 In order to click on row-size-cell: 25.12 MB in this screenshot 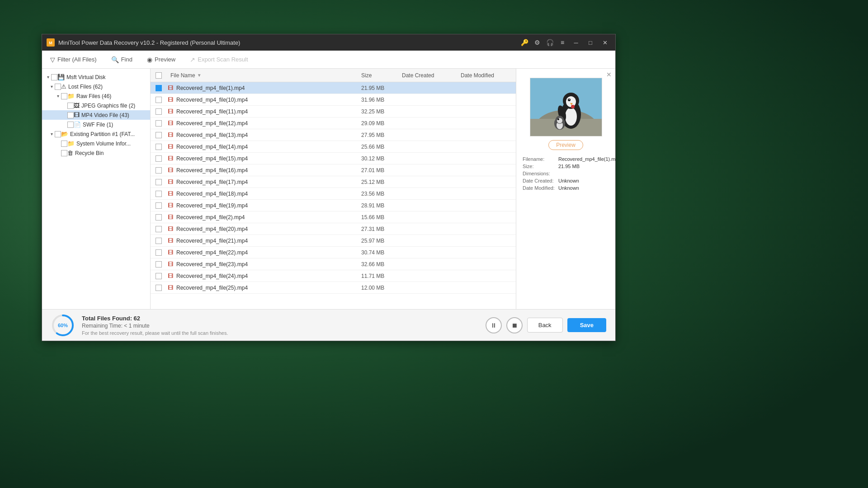, I will do `click(378, 182)`.